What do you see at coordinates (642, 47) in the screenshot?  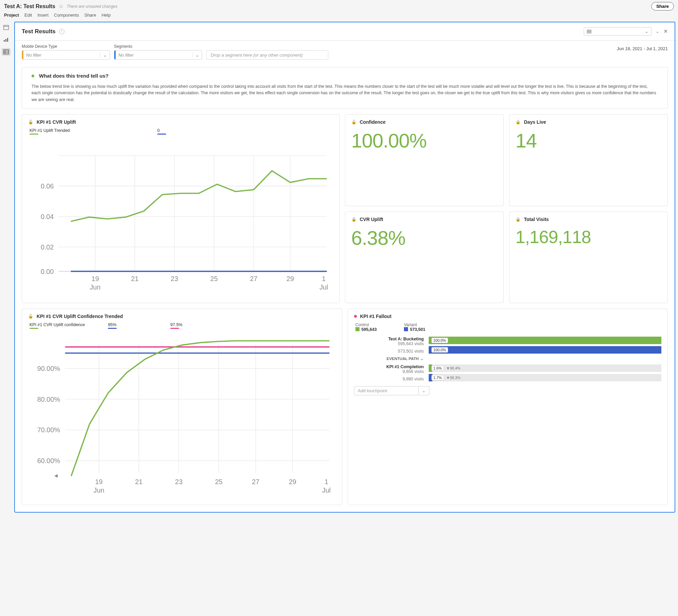 I see `date-range-label: Jun 18, 2021 - Jul 1, 2021` at bounding box center [642, 47].